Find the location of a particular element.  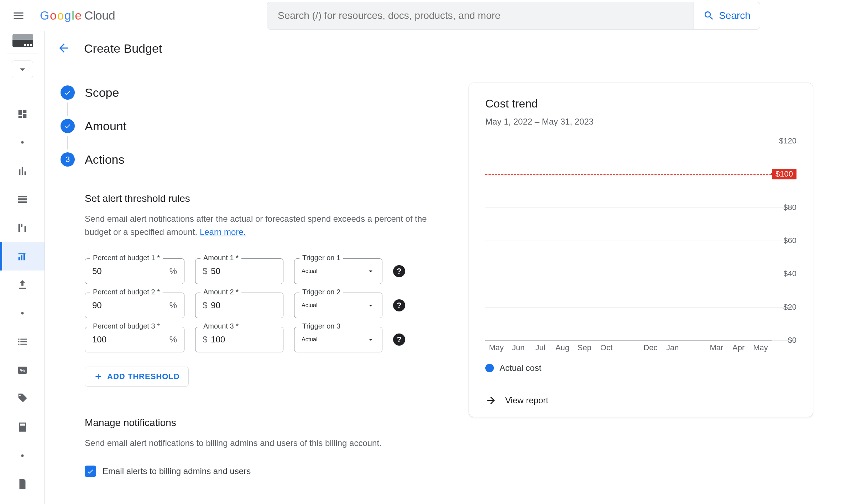

sidebar-item-dot2 is located at coordinates (22, 313).